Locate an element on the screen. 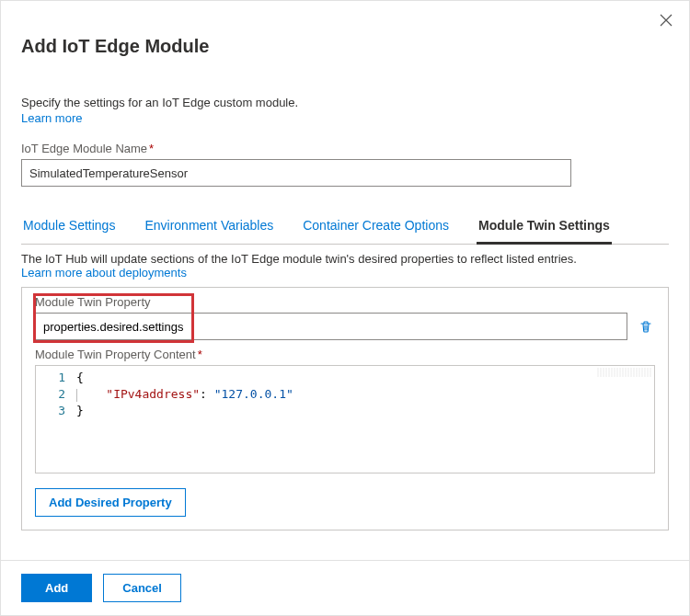  page-subtitle: Specify the settings for an IoT Edge cus… is located at coordinates (345, 103).